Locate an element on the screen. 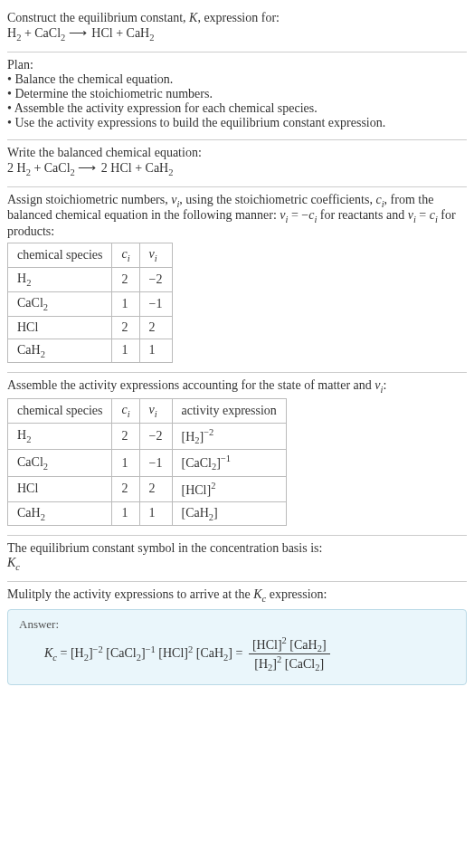  section-intro: Construct the equilibrium constant, K, e… is located at coordinates (237, 29).